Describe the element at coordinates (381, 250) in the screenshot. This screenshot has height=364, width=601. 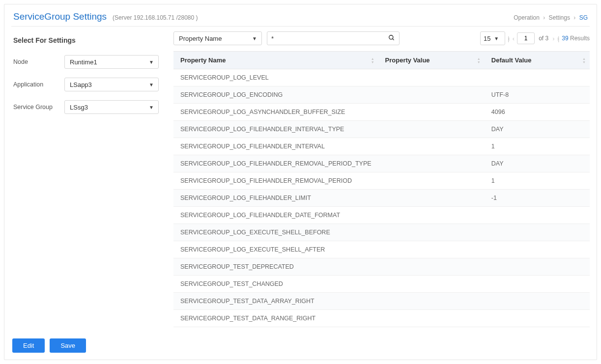
I see `table-row: SERVICEGROUP_LOG_EXECUTE_SHELL_AFTER` at that location.